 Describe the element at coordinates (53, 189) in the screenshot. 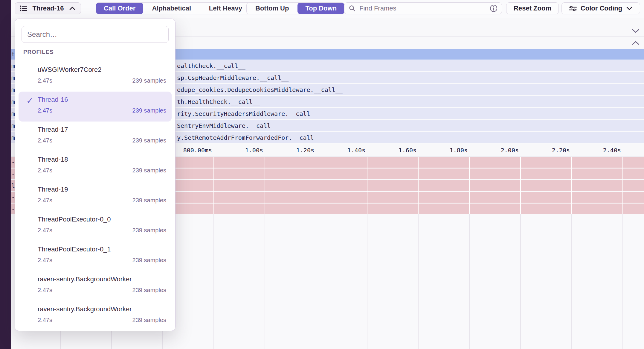

I see `thread-name: Thread-19` at that location.